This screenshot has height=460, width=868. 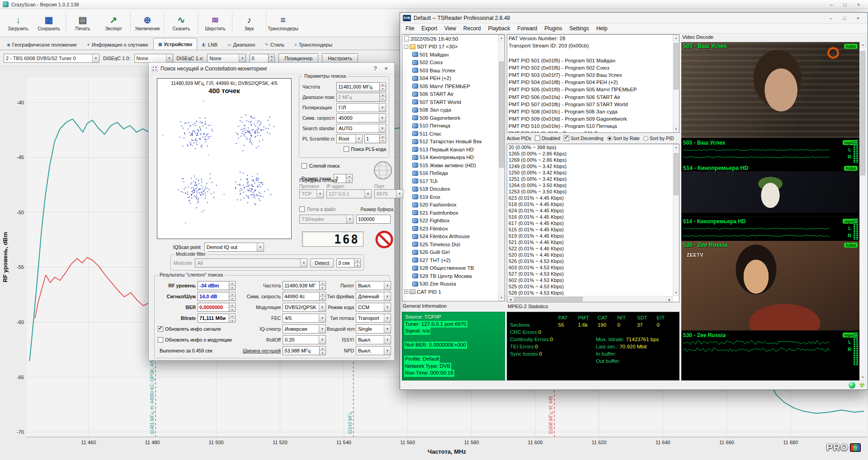 What do you see at coordinates (210, 44) in the screenshot?
I see `tab-lnb: ◧LNB` at bounding box center [210, 44].